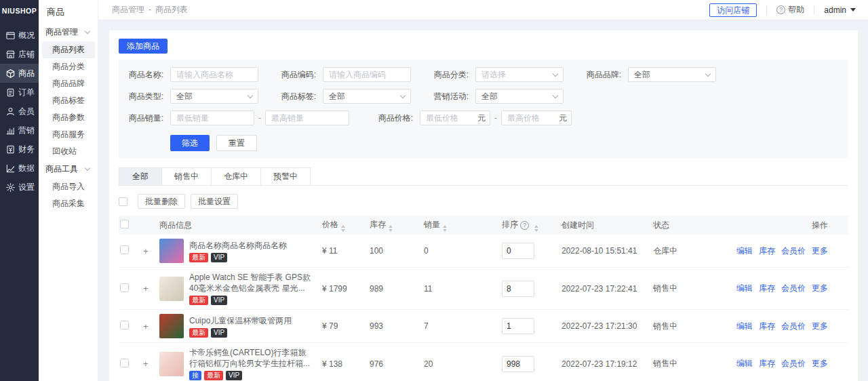 Image resolution: width=868 pixels, height=381 pixels. Describe the element at coordinates (123, 202) in the screenshot. I see `select-all-checkbox` at that location.